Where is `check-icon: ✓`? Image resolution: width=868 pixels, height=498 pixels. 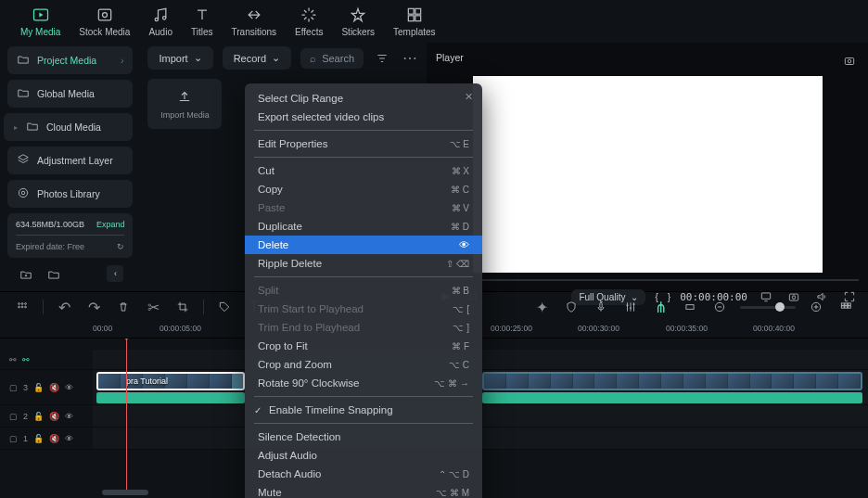
check-icon: ✓ is located at coordinates (260, 410).